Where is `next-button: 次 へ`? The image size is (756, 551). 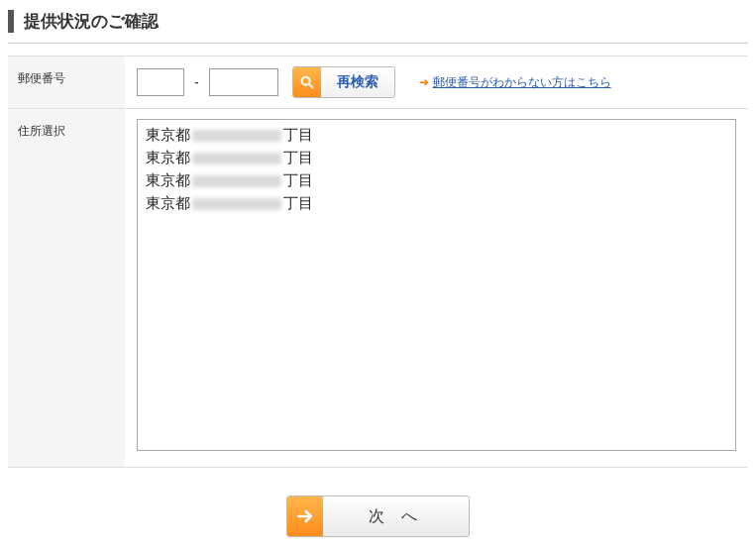 next-button: 次 へ is located at coordinates (378, 516).